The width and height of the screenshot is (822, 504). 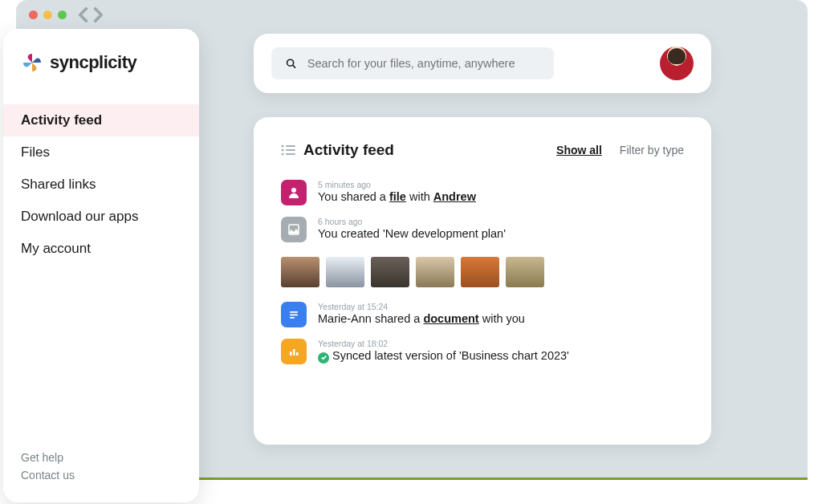 What do you see at coordinates (424, 63) in the screenshot?
I see `search-input` at bounding box center [424, 63].